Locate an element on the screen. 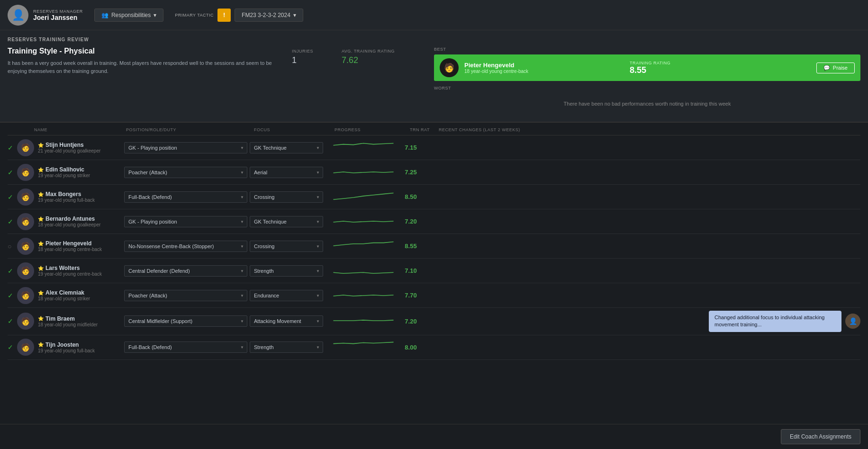  table-row: ✓ 🧑 ⭐ Tijn Joosten 19 year-old young ful… is located at coordinates (434, 348).